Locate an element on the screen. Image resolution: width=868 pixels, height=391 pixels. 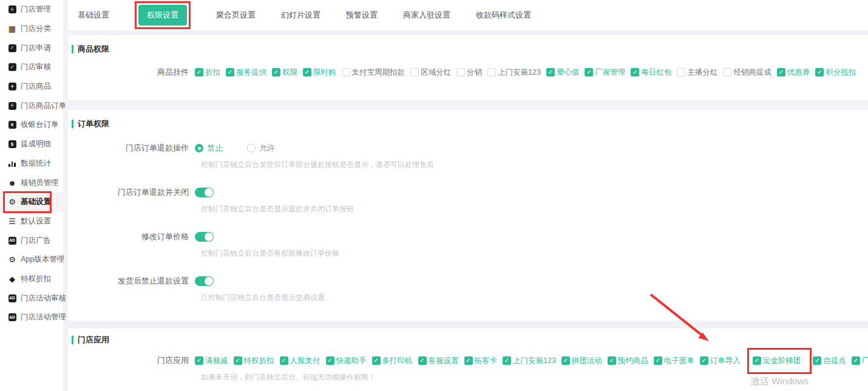
checkbox-option: ✓权限 is located at coordinates (285, 73).